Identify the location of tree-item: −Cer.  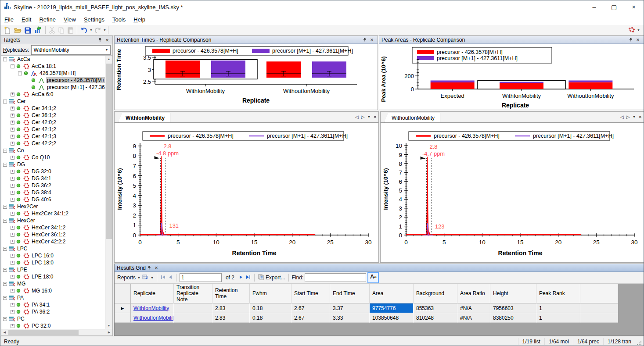
(53, 101).